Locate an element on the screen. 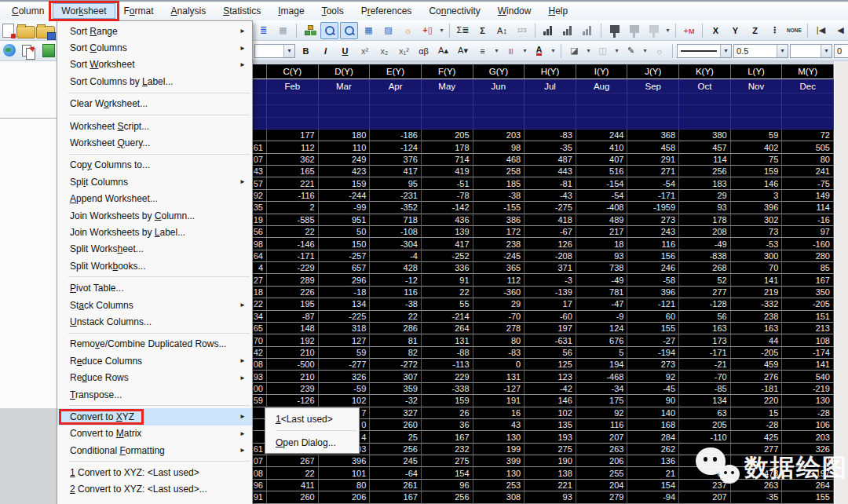 The width and height of the screenshot is (848, 504). table-cell: 80 is located at coordinates (499, 341).